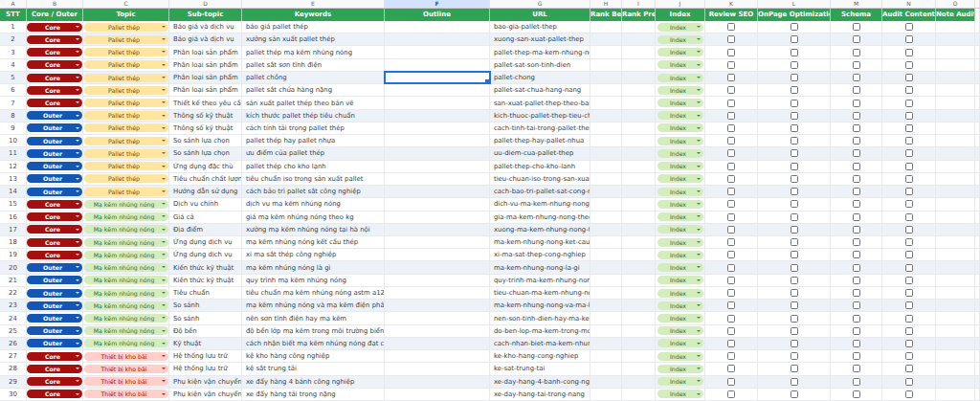 Image resolution: width=980 pixels, height=401 pixels. What do you see at coordinates (314, 90) in the screenshot?
I see `cell-keywords: pallet sắt chứa hàng nặng` at bounding box center [314, 90].